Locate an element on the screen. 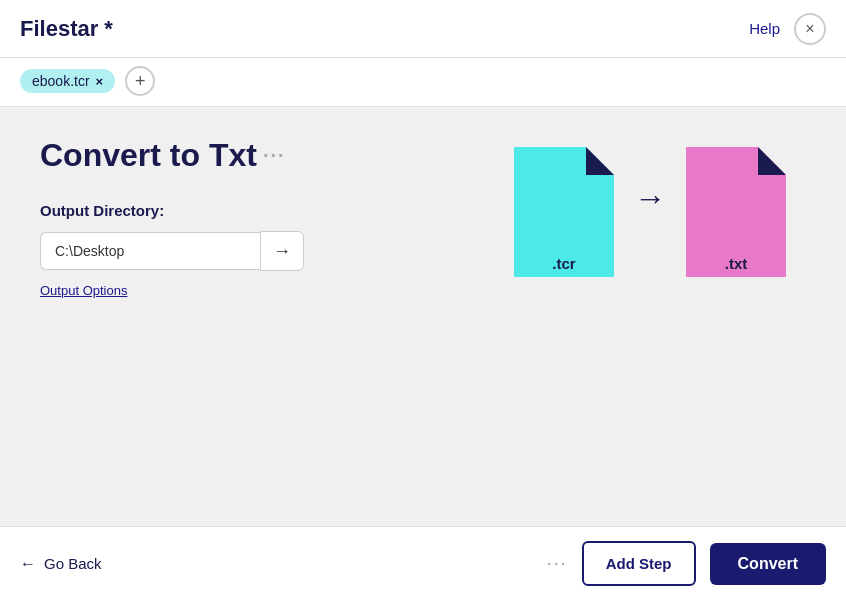  tab-close-icon: × is located at coordinates (100, 82).